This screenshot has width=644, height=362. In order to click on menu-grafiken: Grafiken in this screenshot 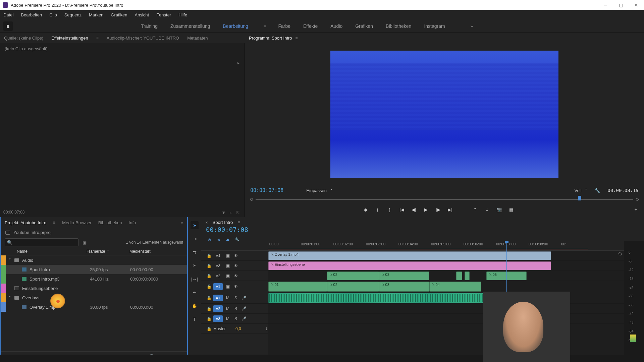, I will do `click(119, 15)`.